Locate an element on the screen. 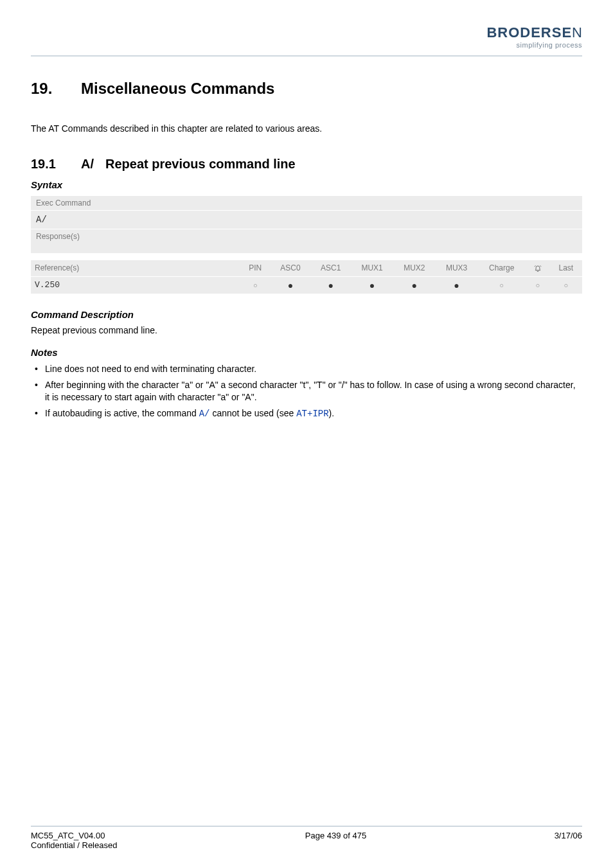 Image resolution: width=613 pixels, height=868 pixels. ref-header-charge: Charge is located at coordinates (501, 269).